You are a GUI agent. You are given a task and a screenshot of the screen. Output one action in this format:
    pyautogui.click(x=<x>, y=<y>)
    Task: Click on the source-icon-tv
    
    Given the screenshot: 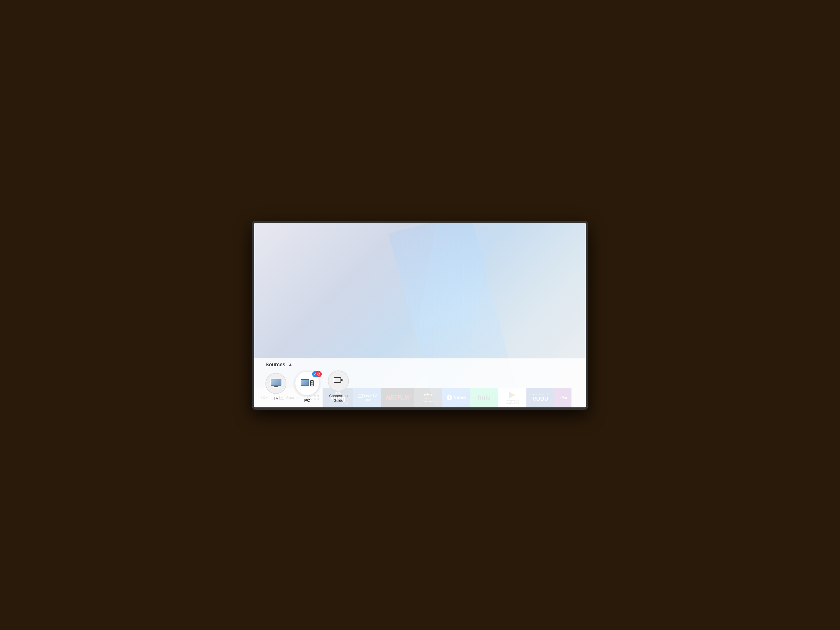 What is the action you would take?
    pyautogui.click(x=276, y=384)
    